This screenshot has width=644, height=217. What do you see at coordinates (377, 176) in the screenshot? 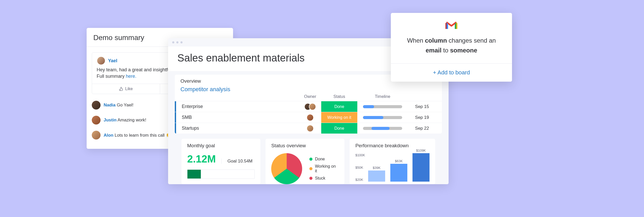
I see `bar: $39K` at bounding box center [377, 176].